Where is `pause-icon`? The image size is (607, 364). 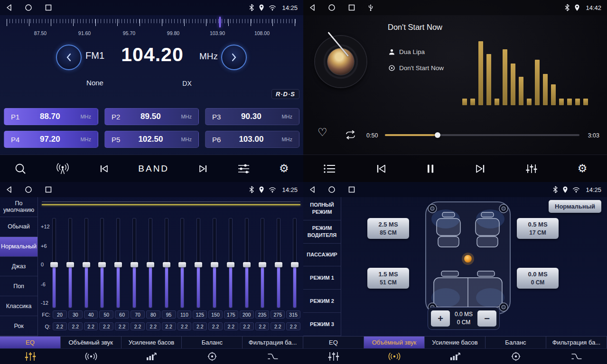
pause-icon is located at coordinates (430, 169).